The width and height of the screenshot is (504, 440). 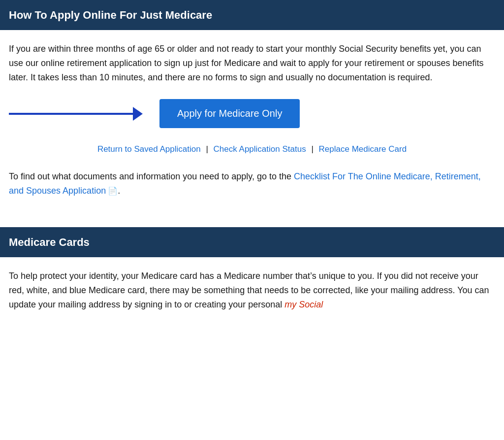 What do you see at coordinates (73, 114) in the screenshot?
I see `arrow-graphic` at bounding box center [73, 114].